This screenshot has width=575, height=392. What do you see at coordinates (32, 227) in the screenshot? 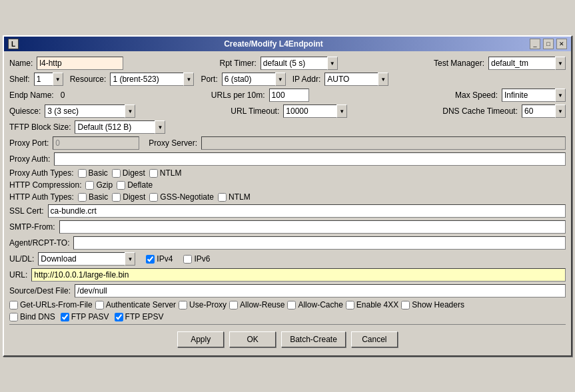
I see `smtp-from-label: SMTP-From:` at bounding box center [32, 227].